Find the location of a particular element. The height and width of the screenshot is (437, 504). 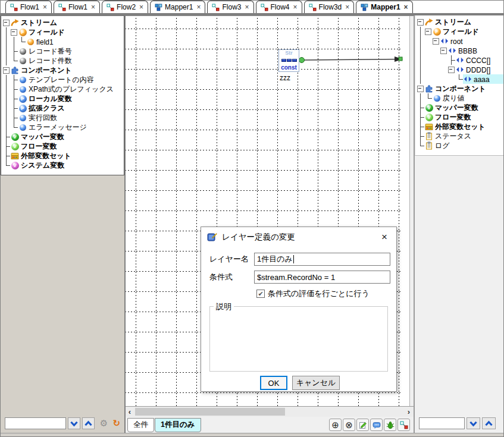

target-search-down-button is located at coordinates (474, 423).